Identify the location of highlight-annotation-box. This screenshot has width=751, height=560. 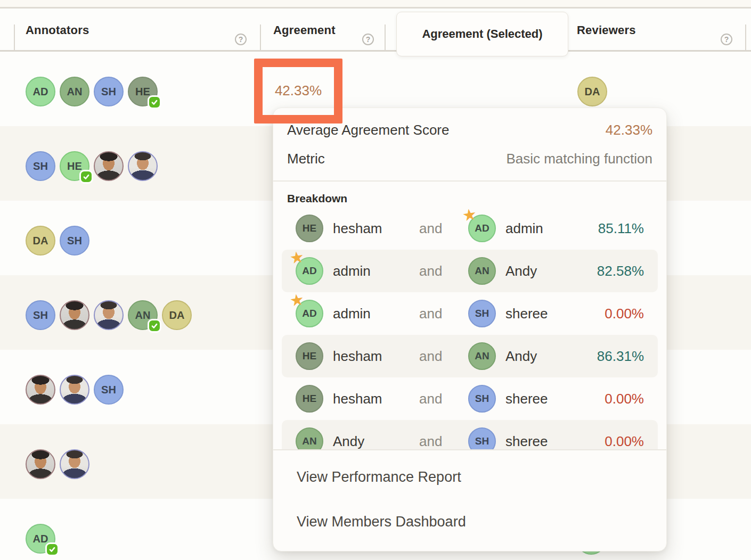
(298, 91).